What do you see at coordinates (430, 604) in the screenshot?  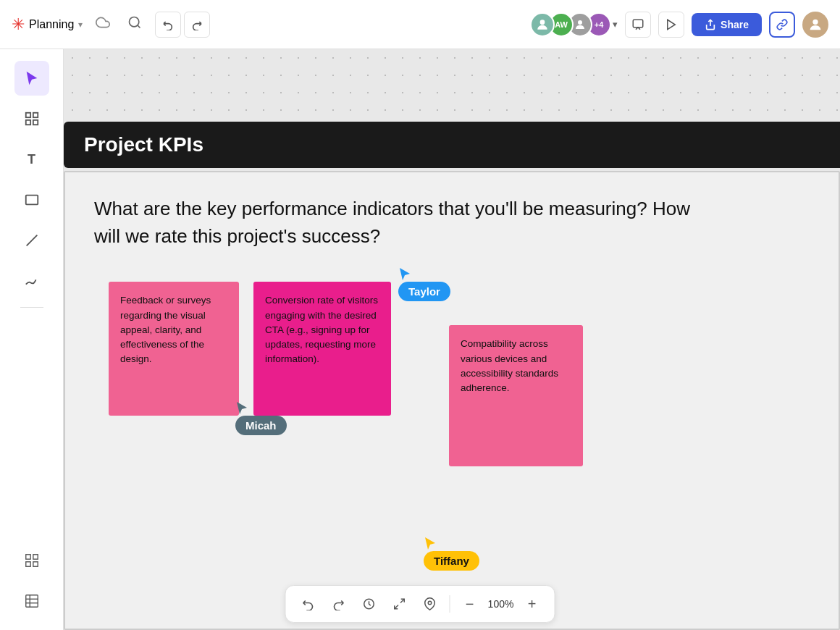 I see `location-button` at bounding box center [430, 604].